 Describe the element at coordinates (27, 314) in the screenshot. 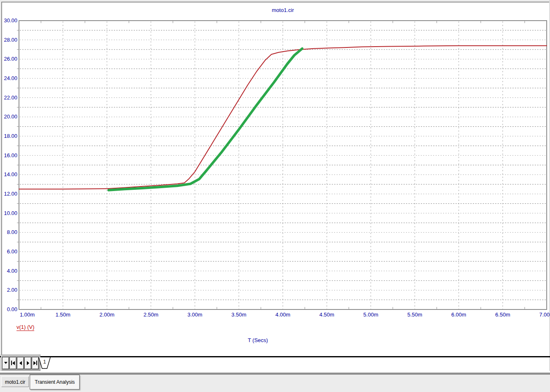

I see `x-tick-label: 1.00m` at that location.